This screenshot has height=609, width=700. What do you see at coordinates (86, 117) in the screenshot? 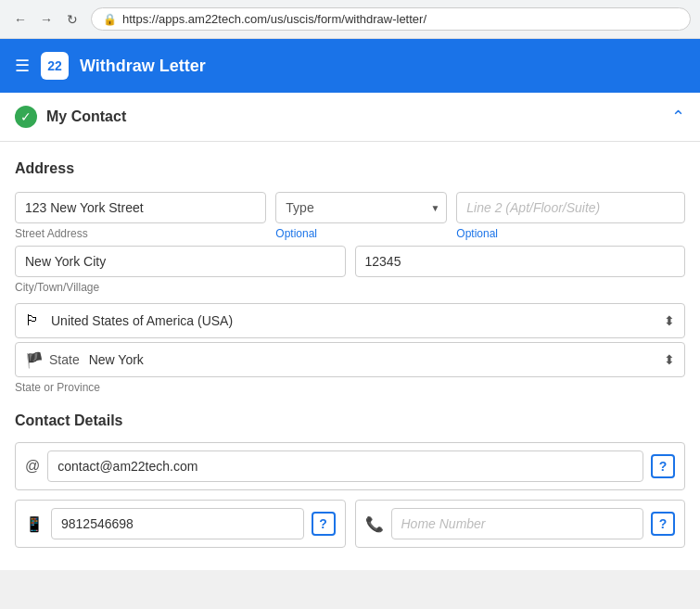
I see `my-contact-title: My Contact` at bounding box center [86, 117].